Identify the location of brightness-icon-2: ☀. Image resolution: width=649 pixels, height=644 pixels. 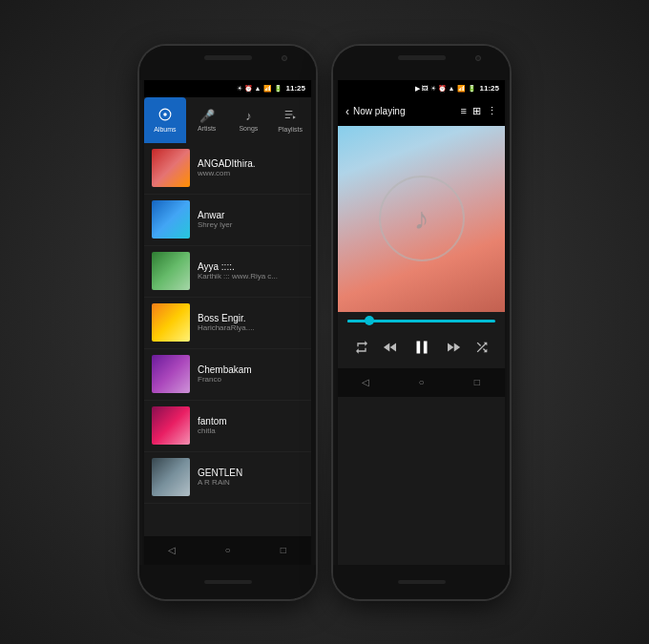
(433, 89).